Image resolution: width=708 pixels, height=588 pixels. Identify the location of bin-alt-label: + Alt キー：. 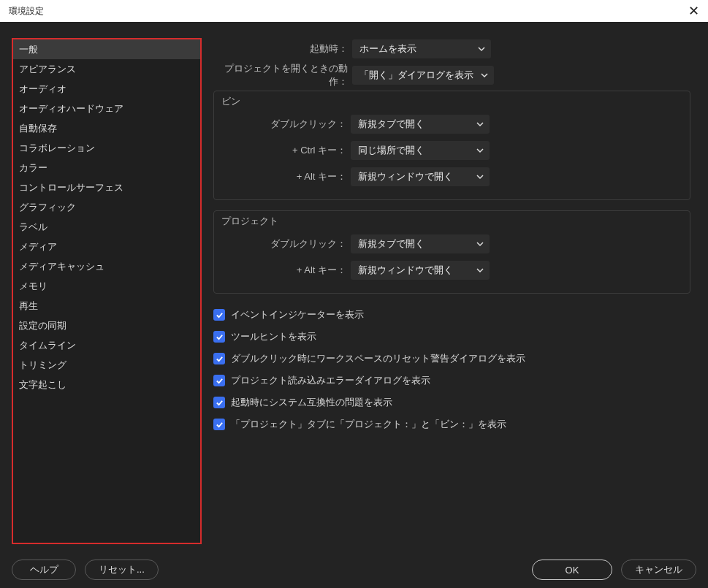
(286, 177).